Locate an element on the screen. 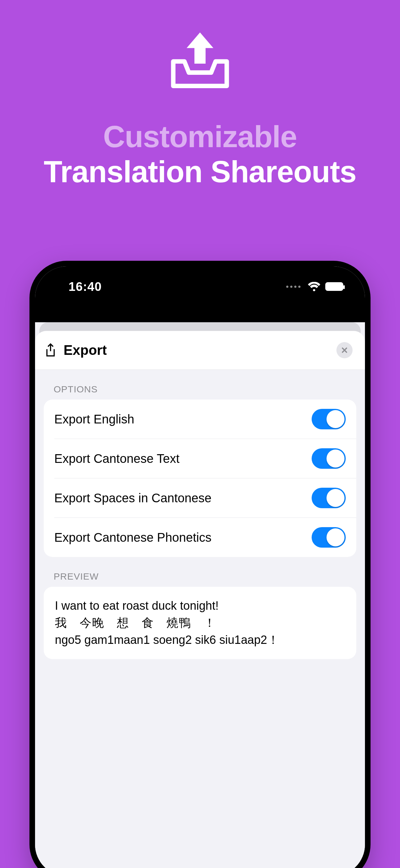 The height and width of the screenshot is (868, 400). option-label: Export English is located at coordinates (94, 419).